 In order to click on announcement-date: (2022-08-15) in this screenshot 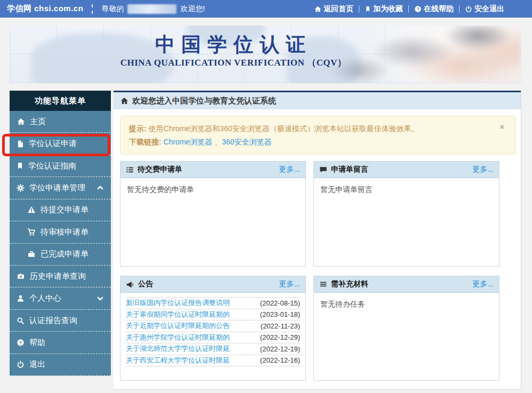, I will do `click(280, 303)`.